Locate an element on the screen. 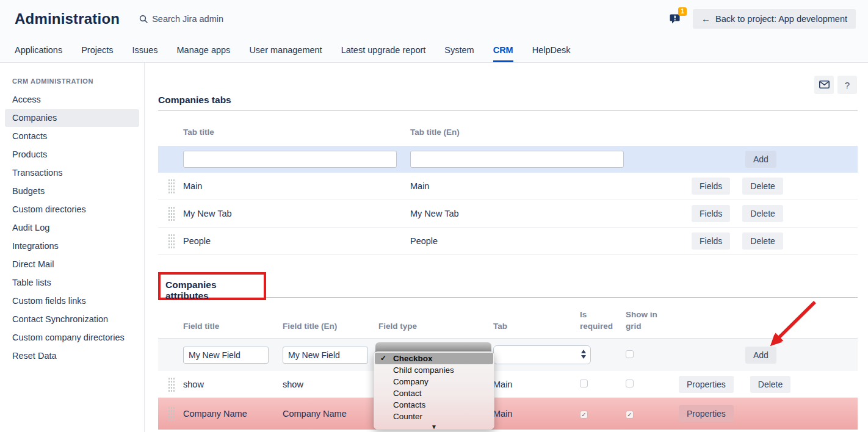  dropdown-option-child-companies: Child companies is located at coordinates (434, 370).